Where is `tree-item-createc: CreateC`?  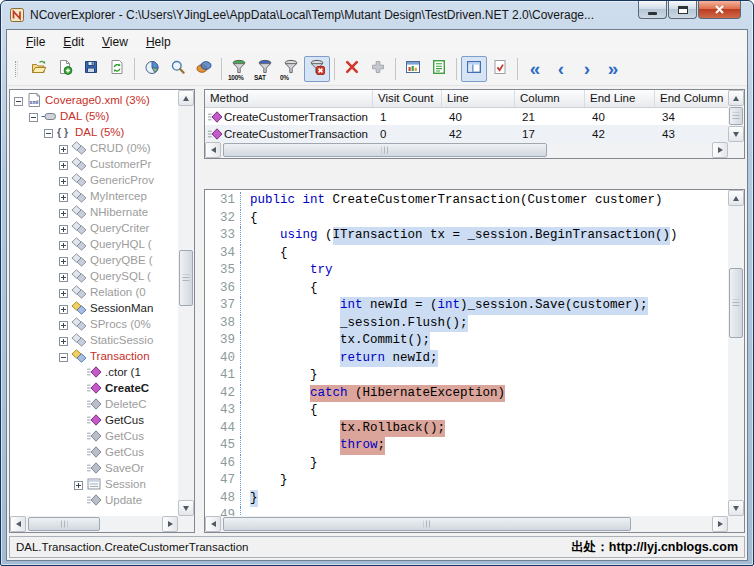
tree-item-createc: CreateC is located at coordinates (94, 388).